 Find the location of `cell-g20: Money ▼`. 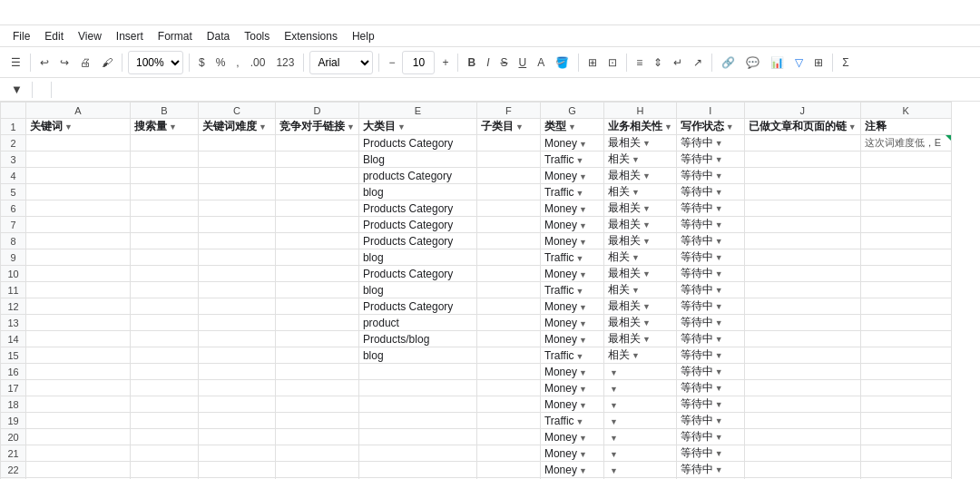

cell-g20: Money ▼ is located at coordinates (572, 437).